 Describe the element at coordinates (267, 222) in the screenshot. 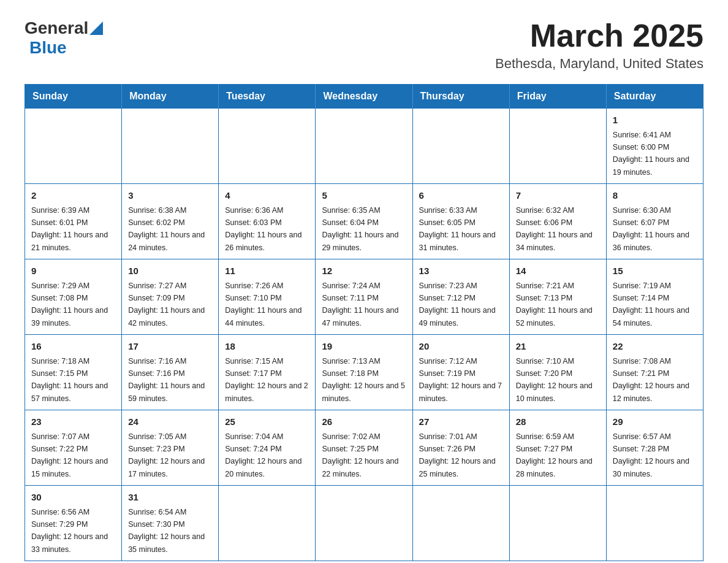

I see `calendar-day-cell: 4Sunrise: 6:36 AM Sunset: 6:03 PM Daylig…` at that location.